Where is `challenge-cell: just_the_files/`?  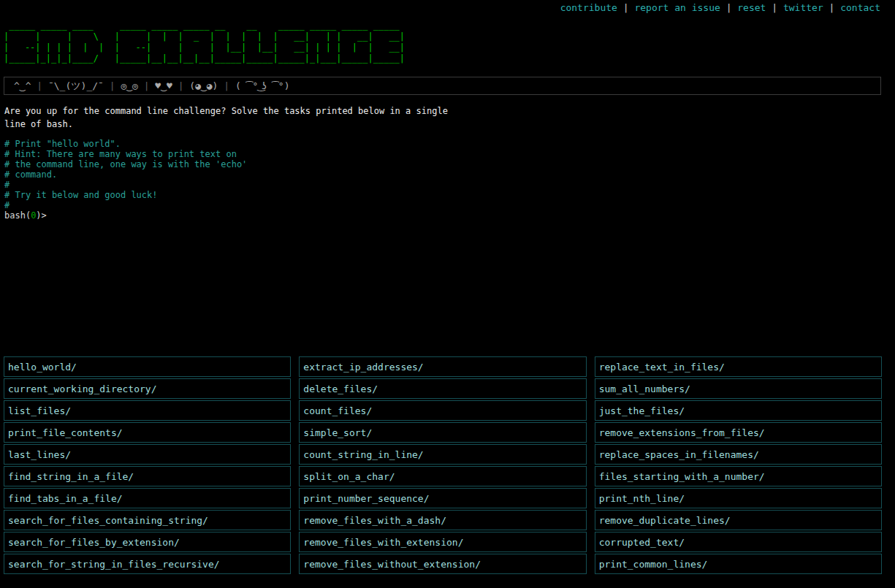 challenge-cell: just_the_files/ is located at coordinates (738, 411).